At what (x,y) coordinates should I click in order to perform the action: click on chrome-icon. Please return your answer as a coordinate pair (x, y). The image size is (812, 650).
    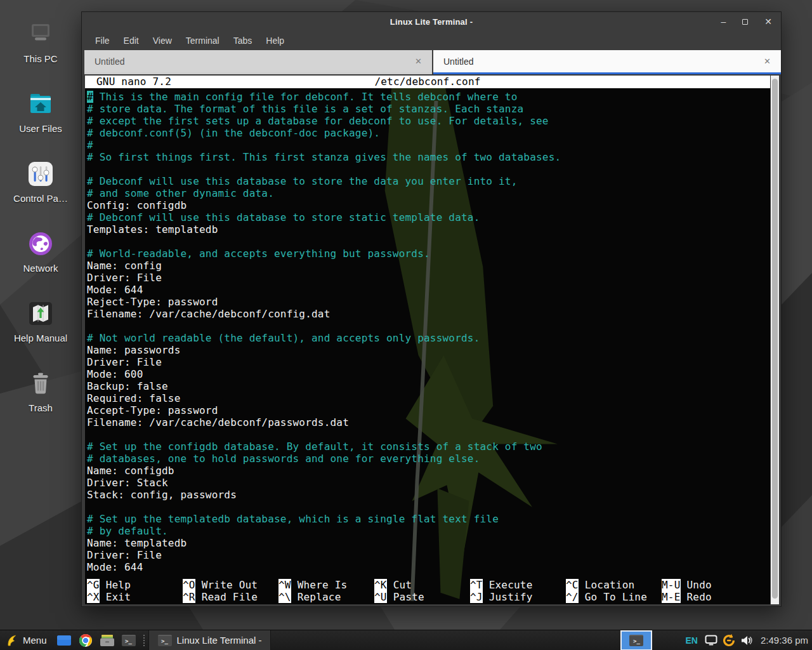
    Looking at the image, I should click on (86, 640).